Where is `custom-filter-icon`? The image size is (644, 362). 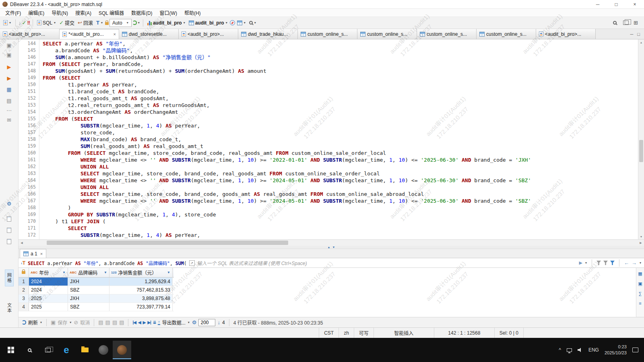 custom-filter-icon is located at coordinates (613, 263).